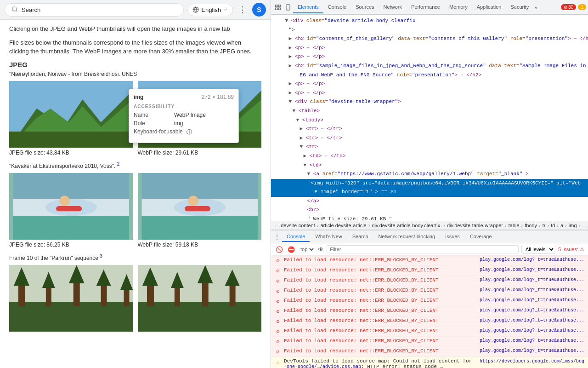 The image size is (588, 368). What do you see at coordinates (430, 166) in the screenshot?
I see `html-line-16: ▼ <td>` at bounding box center [430, 166].